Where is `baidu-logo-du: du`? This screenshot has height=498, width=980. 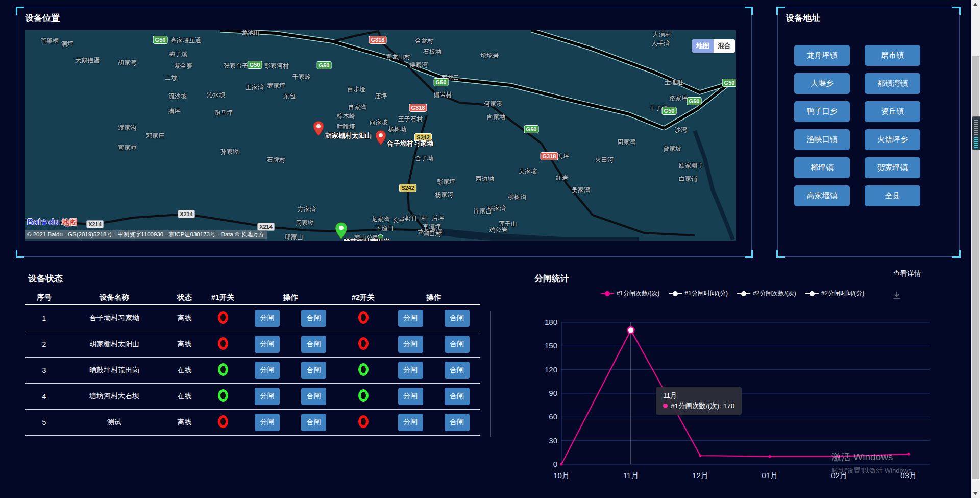
baidu-logo-du: du is located at coordinates (54, 222).